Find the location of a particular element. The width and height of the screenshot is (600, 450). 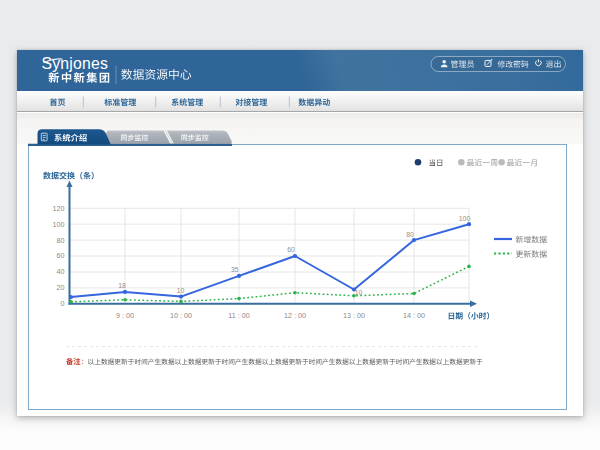

svg-text: 18 is located at coordinates (122, 286).